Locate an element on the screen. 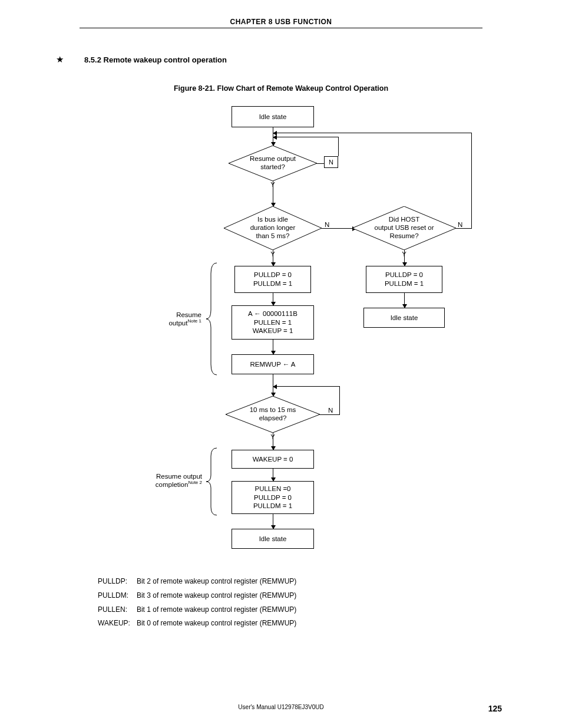 The width and height of the screenshot is (562, 728). label-line2: completion is located at coordinates (172, 485).